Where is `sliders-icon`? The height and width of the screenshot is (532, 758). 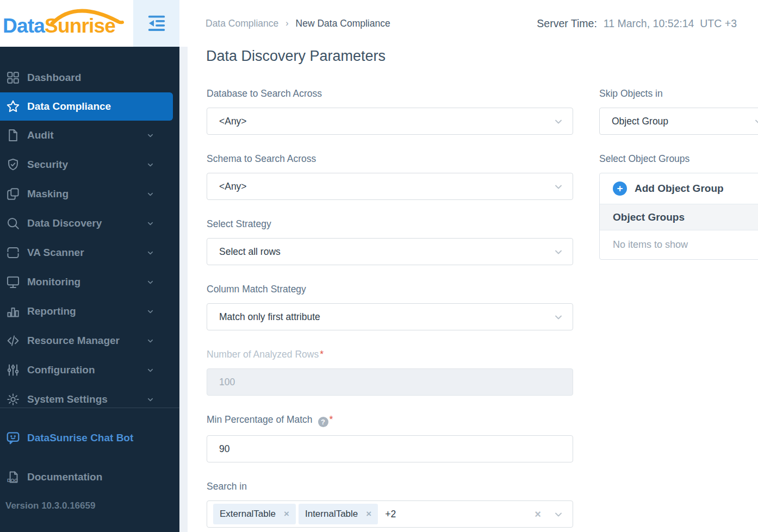
sliders-icon is located at coordinates (13, 370).